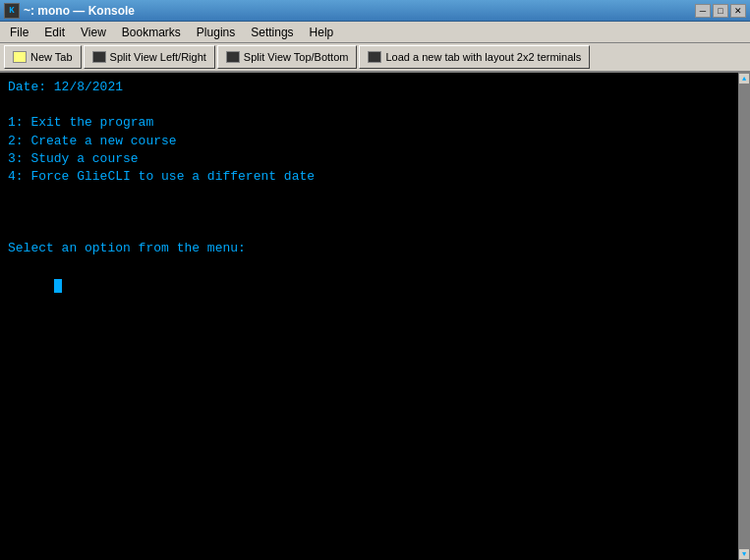 The height and width of the screenshot is (560, 750). I want to click on menu-file: File, so click(20, 32).